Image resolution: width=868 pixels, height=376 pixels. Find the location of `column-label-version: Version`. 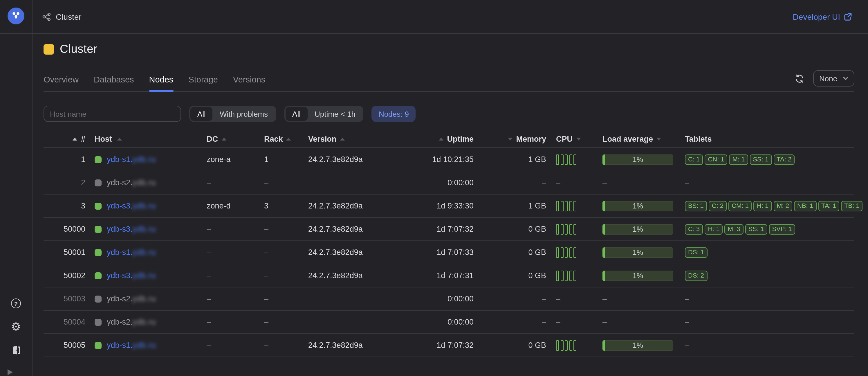

column-label-version: Version is located at coordinates (322, 139).